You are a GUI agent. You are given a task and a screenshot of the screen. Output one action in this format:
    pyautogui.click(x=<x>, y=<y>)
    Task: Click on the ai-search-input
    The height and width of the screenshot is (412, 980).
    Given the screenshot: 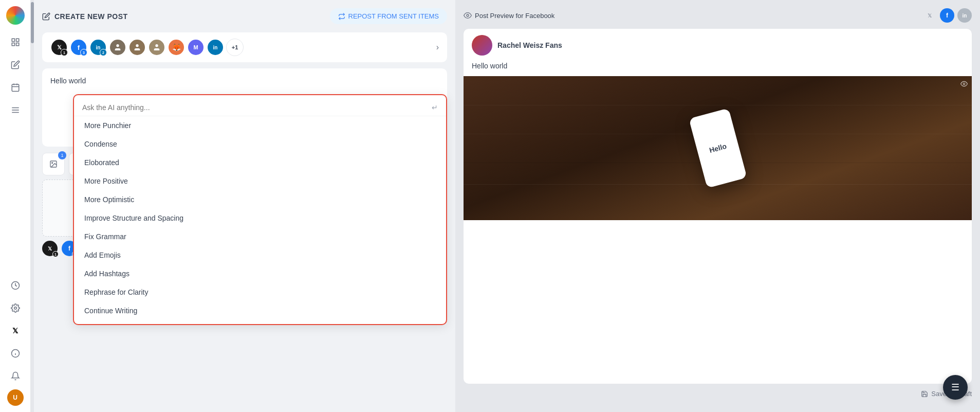 What is the action you would take?
    pyautogui.click(x=255, y=108)
    